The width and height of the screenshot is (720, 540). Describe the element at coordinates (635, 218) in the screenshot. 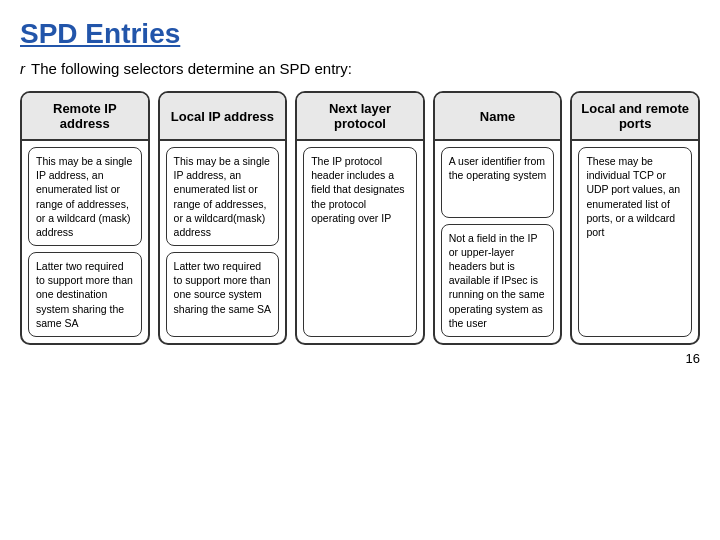

I see `card-ports: Local and remote ports These may be indi…` at that location.